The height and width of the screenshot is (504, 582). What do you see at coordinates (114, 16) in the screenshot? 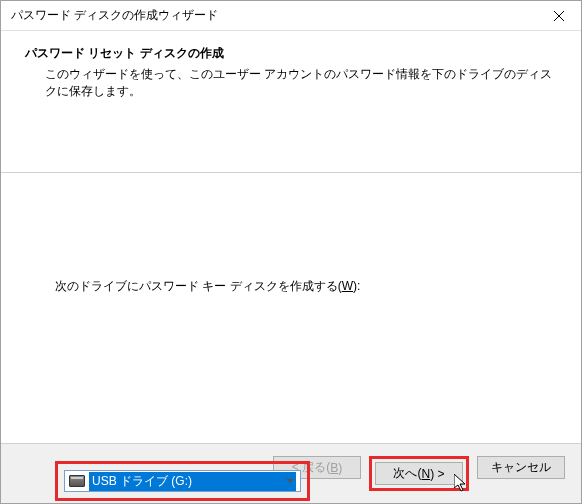
I see `window-title: パスワード ディスクの作成ウィザード` at bounding box center [114, 16].